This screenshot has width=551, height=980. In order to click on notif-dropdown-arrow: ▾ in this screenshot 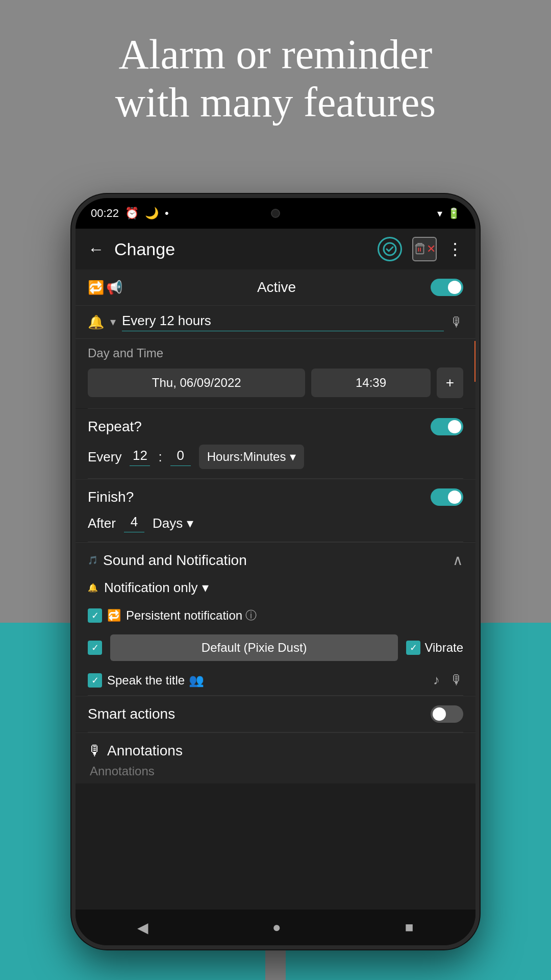, I will do `click(205, 588)`.